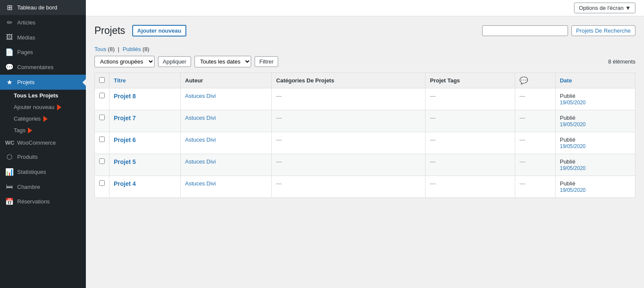 This screenshot has width=644, height=288. I want to click on table-row: Projet 5 Astuces Divi — — — Publié 19/05…, so click(365, 165).